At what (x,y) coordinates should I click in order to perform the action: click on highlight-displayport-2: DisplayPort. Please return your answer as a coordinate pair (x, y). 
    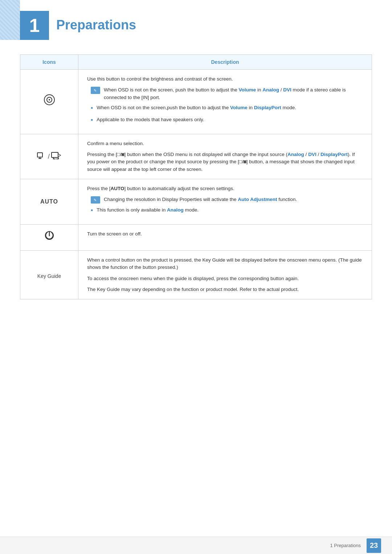
    Looking at the image, I should click on (334, 155).